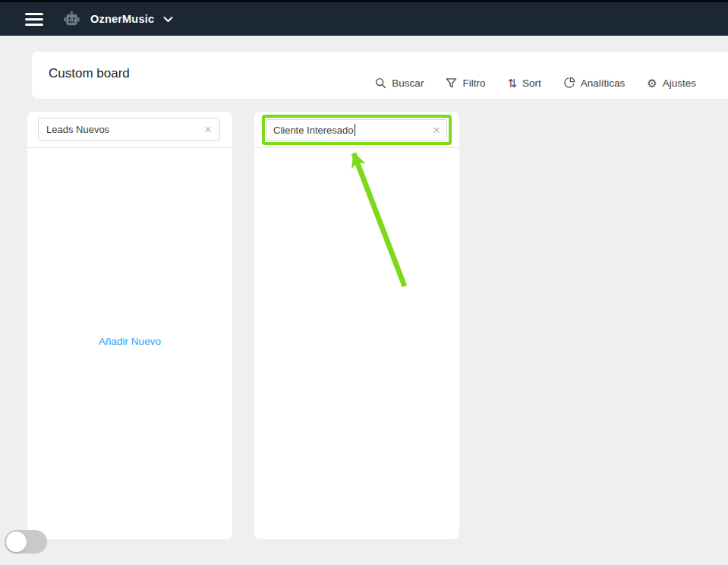  What do you see at coordinates (314, 131) in the screenshot?
I see `column-name-text: Cliente Interesado` at bounding box center [314, 131].